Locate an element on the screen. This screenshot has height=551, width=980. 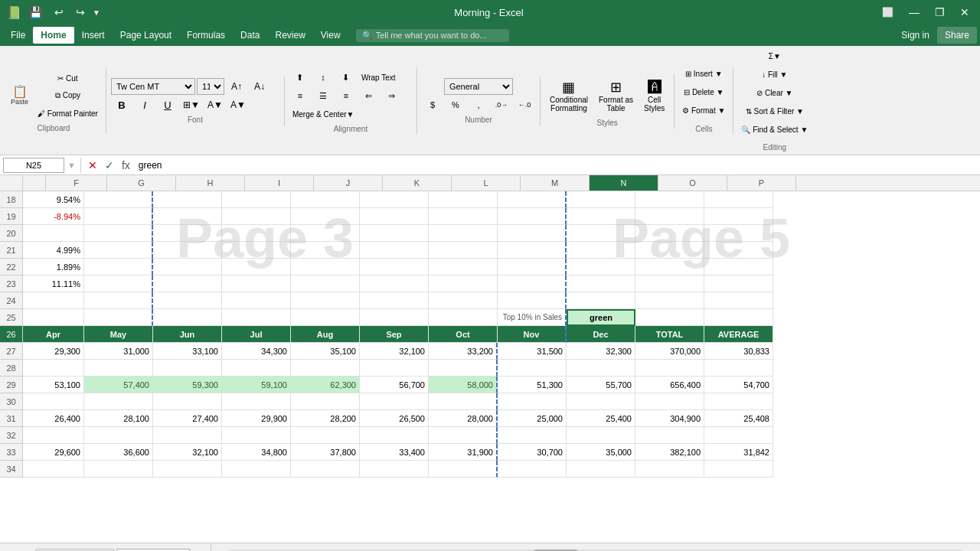
cell-M27: 31,500 is located at coordinates (532, 351).